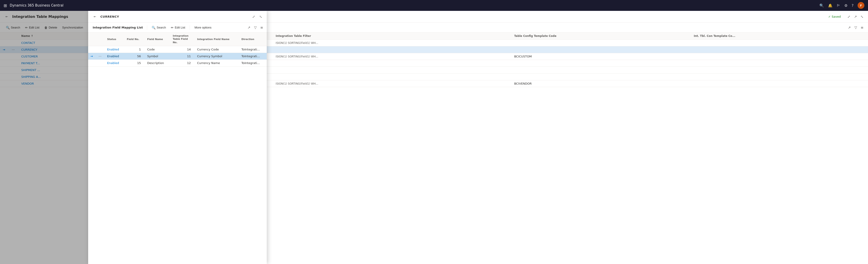  Describe the element at coordinates (601, 57) in the screenshot. I see `table-row-table-code: BCICUSTOM` at that location.